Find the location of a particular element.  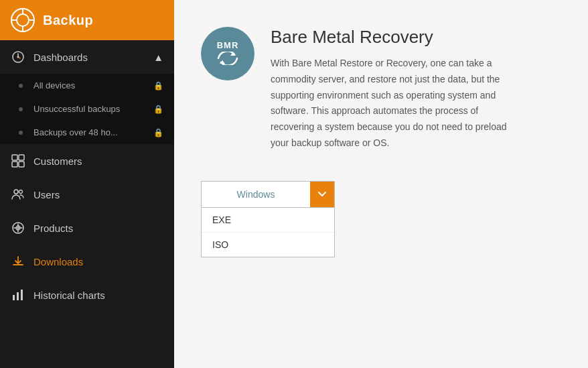

app-title: Backup is located at coordinates (68, 20).